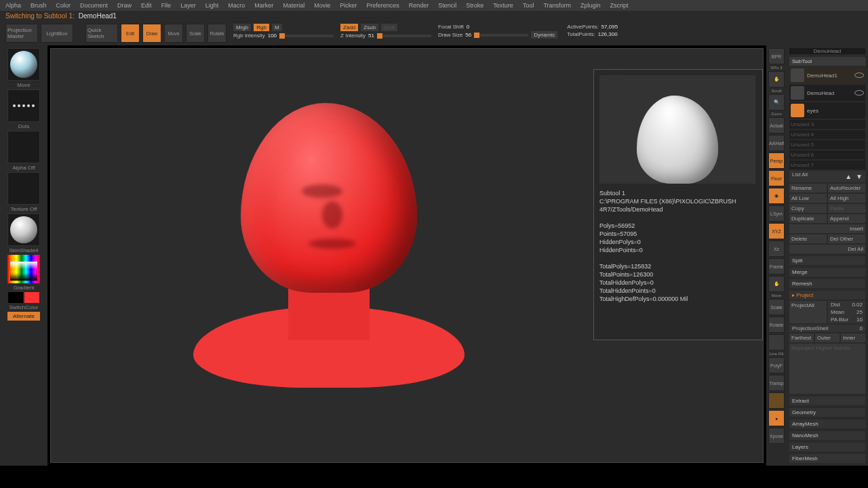 The height and width of the screenshot is (488, 868). What do you see at coordinates (39, 5) in the screenshot?
I see `menu-brush: Brush` at bounding box center [39, 5].